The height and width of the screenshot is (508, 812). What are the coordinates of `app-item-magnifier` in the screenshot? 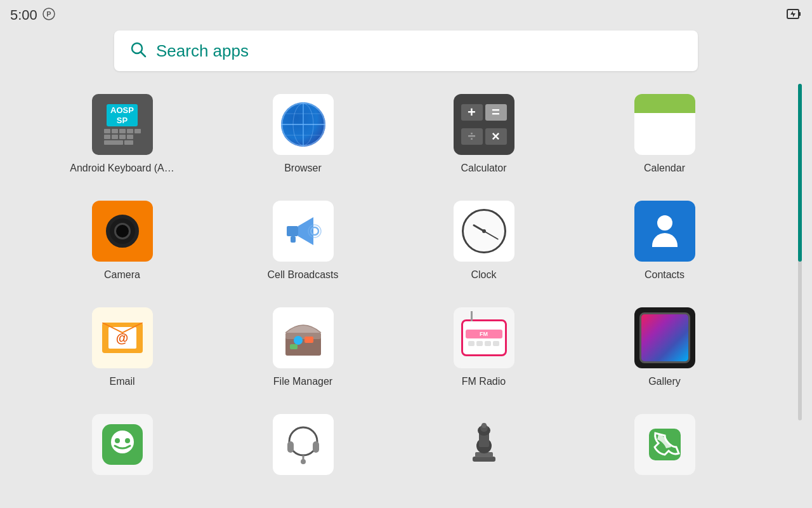 It's located at (122, 504).